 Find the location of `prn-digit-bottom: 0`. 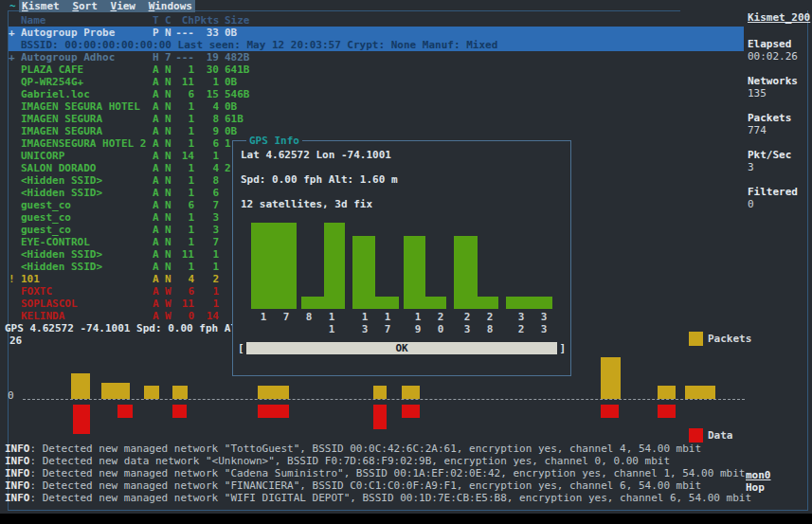

prn-digit-bottom: 0 is located at coordinates (441, 330).